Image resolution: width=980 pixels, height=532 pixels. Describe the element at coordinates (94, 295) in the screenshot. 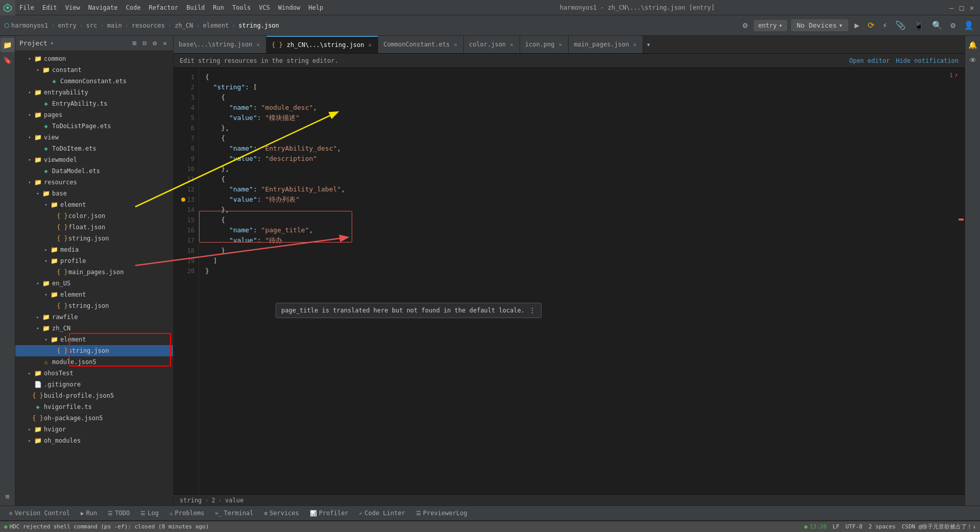

I see `tree-item-en-element: ▾ 📁 element` at that location.